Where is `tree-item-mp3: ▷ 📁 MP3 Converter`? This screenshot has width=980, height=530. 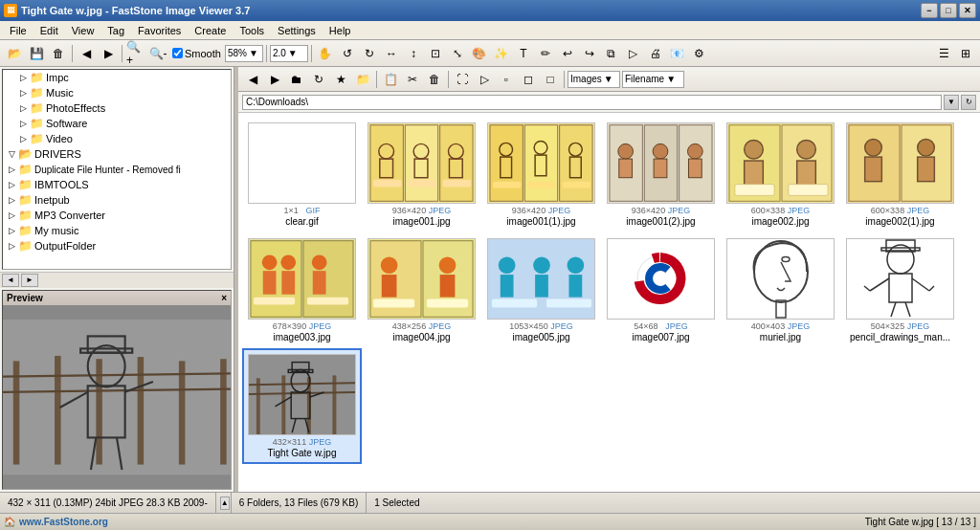
tree-item-mp3: ▷ 📁 MP3 Converter is located at coordinates (117, 215).